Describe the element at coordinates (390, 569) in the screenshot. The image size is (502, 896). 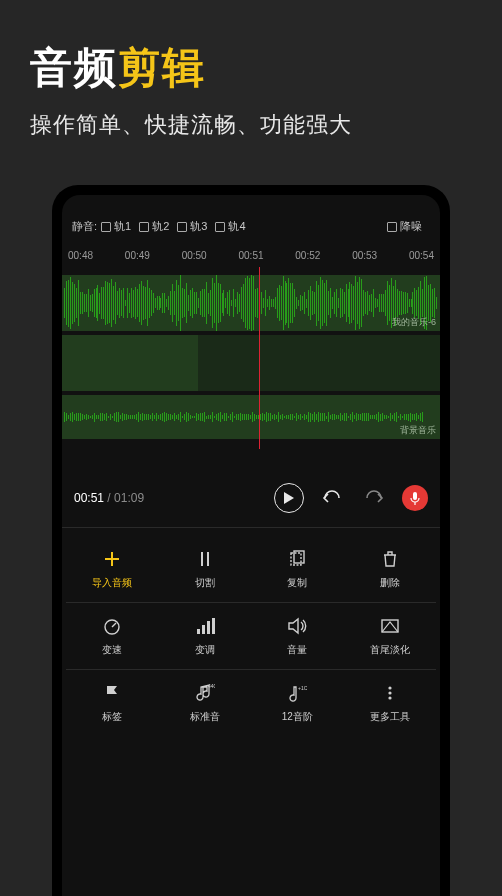
I see `tool-delete: 删除` at that location.